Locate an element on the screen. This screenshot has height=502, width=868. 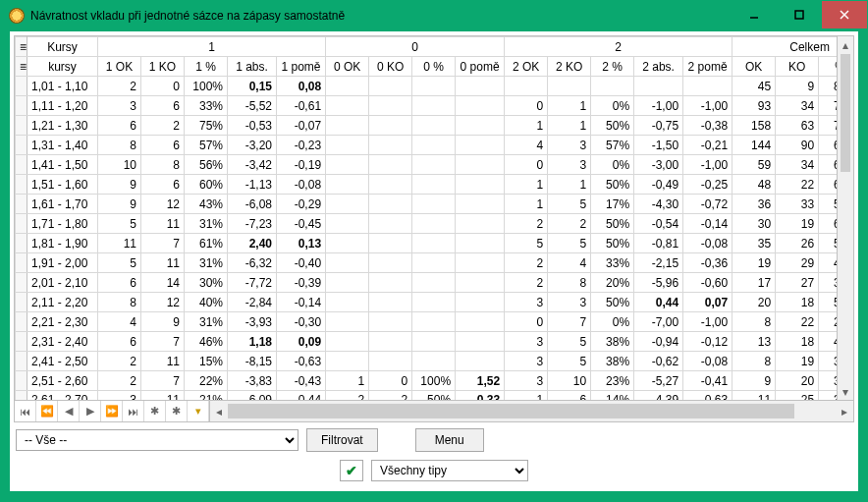
vertical-scrollbar: ▴ ▾ is located at coordinates (844, 218).